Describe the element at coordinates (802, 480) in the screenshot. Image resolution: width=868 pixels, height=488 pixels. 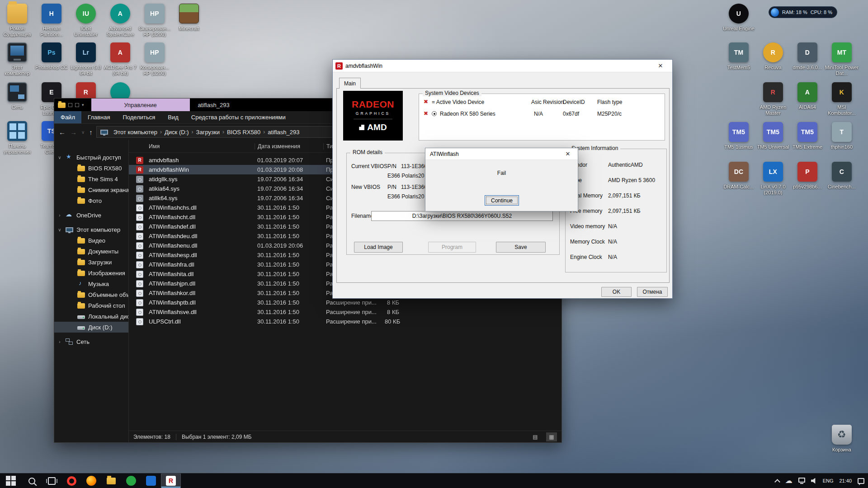
I see `network-tray-icon` at that location.